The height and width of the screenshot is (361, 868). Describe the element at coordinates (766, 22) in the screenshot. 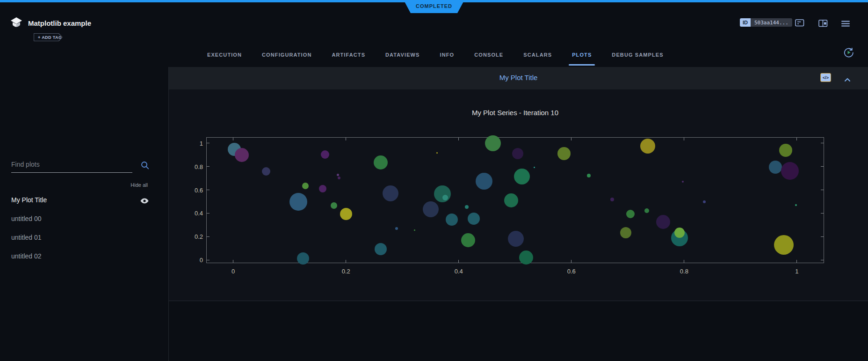

I see `experiment-id-chip: ID 503aa144...` at that location.